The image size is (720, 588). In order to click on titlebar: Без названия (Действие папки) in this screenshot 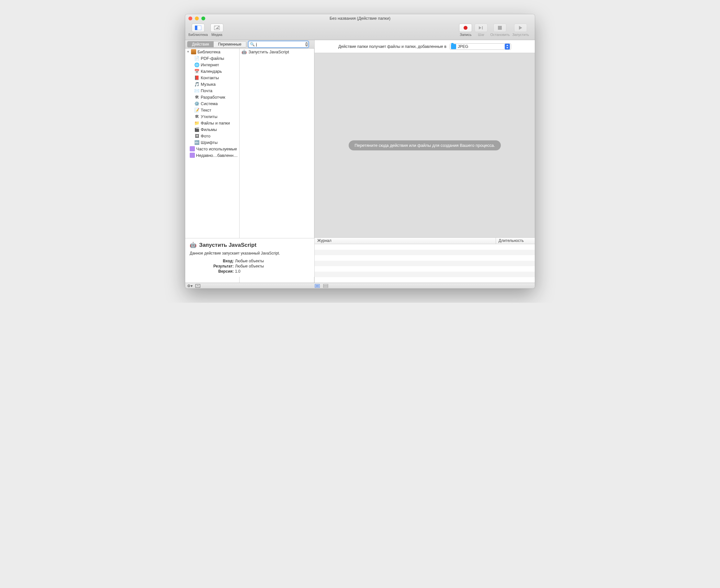, I will do `click(360, 18)`.